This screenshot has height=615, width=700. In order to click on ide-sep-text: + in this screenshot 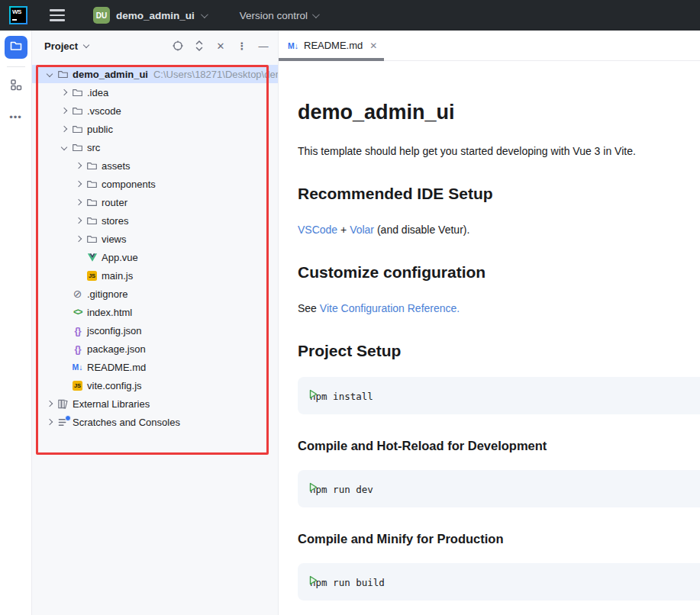, I will do `click(344, 230)`.